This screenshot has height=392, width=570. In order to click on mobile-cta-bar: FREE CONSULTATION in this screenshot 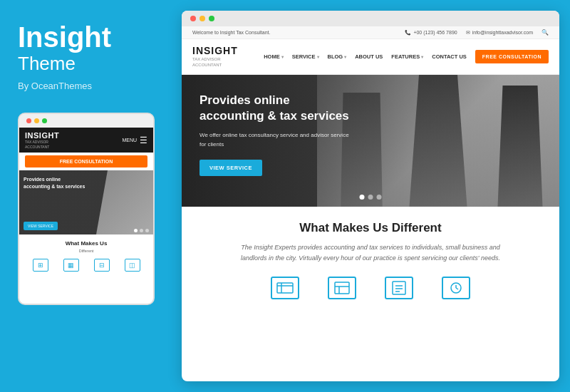, I will do `click(86, 161)`.